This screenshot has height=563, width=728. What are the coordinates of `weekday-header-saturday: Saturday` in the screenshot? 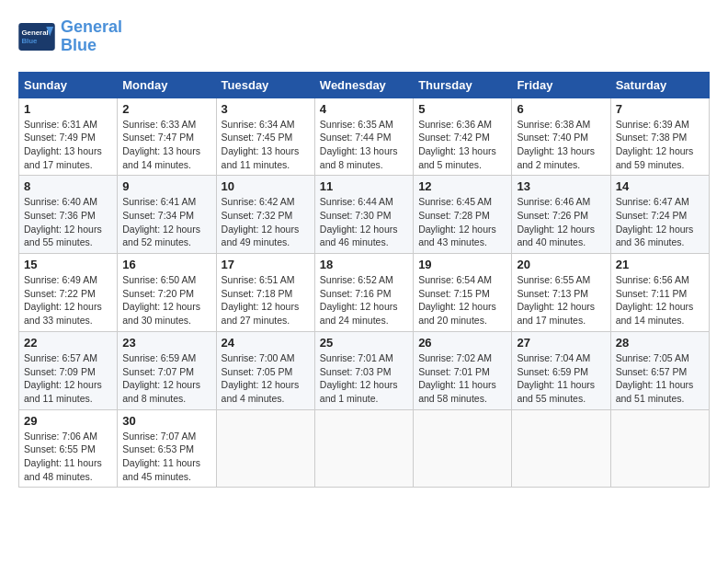 It's located at (660, 85).